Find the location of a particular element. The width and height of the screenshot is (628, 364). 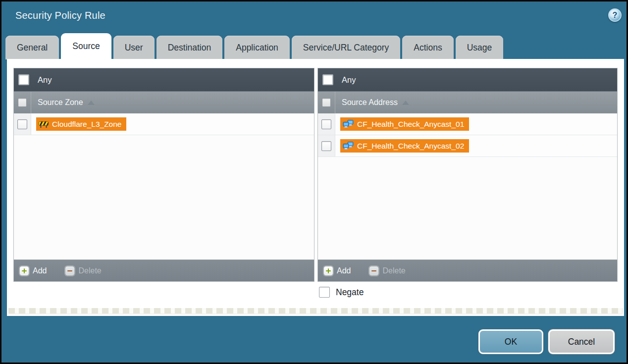

help-icon: ? is located at coordinates (615, 15).